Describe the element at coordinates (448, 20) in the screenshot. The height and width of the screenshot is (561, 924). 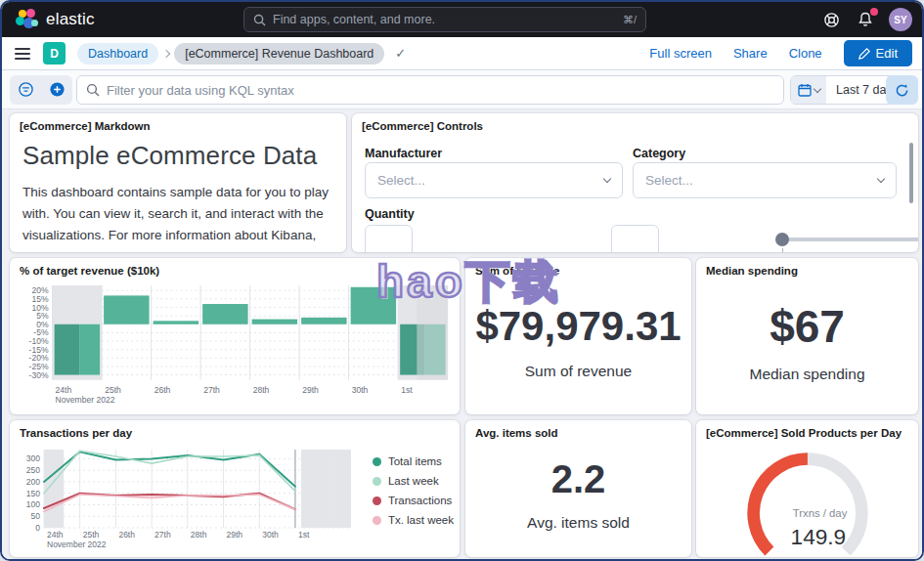
I see `global-search-input` at that location.